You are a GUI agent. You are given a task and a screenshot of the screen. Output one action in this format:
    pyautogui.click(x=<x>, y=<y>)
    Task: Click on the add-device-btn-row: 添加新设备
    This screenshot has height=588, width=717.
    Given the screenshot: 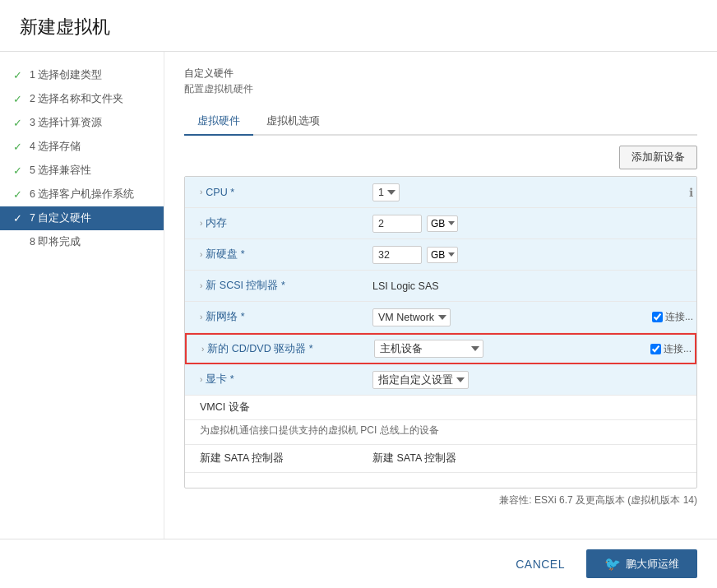 What is the action you would take?
    pyautogui.click(x=441, y=158)
    